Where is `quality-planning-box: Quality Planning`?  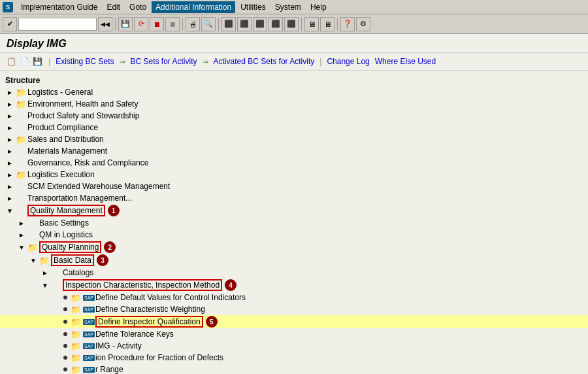
quality-planning-box: Quality Planning is located at coordinates (71, 247).